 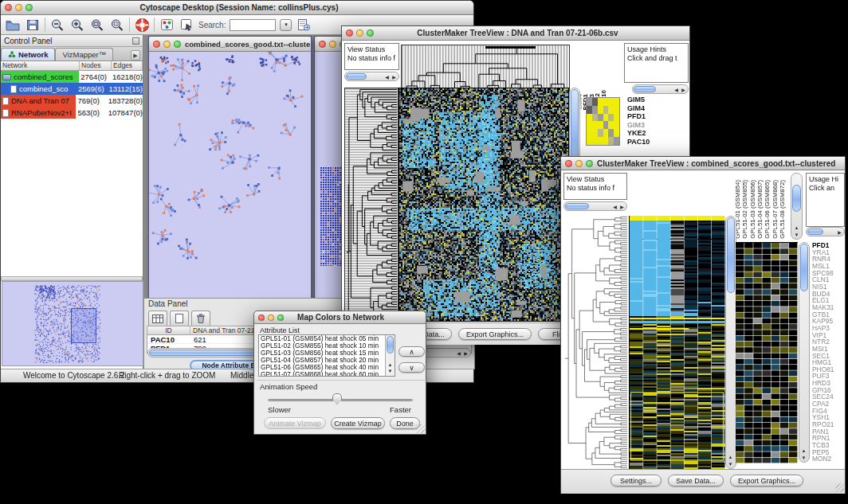 What do you see at coordinates (658, 126) in the screenshot?
I see `row-label: GIM3` at bounding box center [658, 126].